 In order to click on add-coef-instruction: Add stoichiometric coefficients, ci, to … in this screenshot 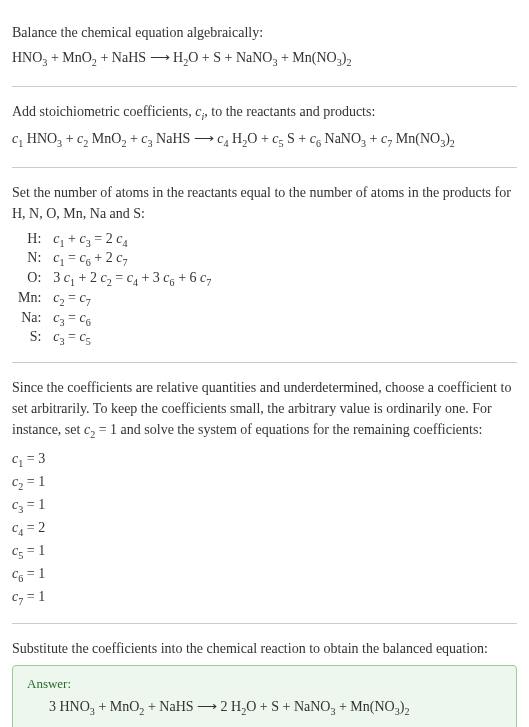, I will do `click(264, 112)`.